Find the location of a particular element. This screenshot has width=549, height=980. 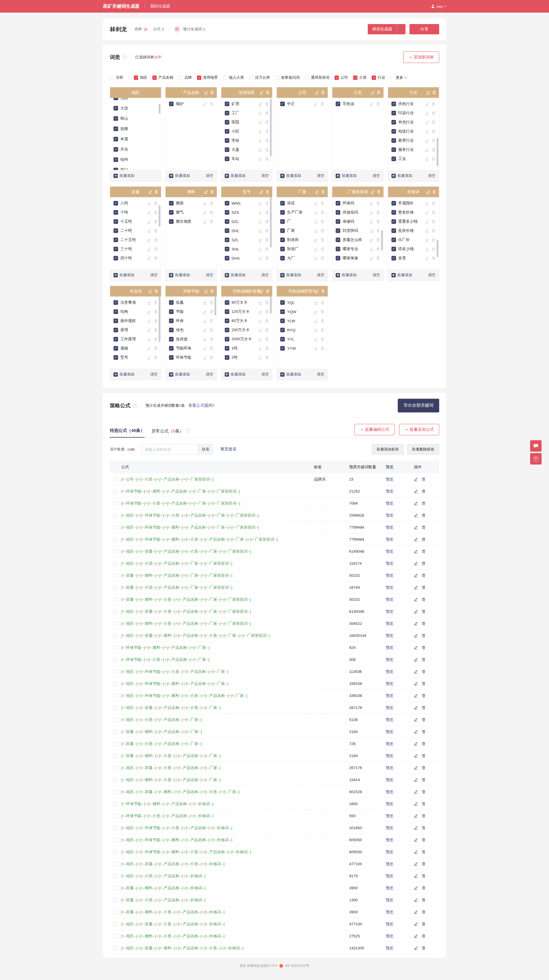

help-icon: ? is located at coordinates (125, 57).